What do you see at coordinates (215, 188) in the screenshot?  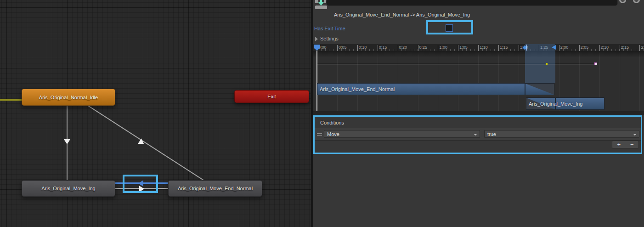 I see `state-node-move-end-normal: Aris_Original_Move_End_Normal` at bounding box center [215, 188].